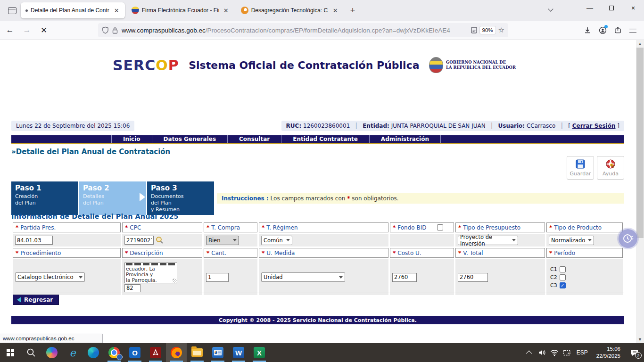 This screenshot has height=362, width=644. Describe the element at coordinates (585, 227) in the screenshot. I see `header-tipo-producto: *Tipo de Producto` at that location.